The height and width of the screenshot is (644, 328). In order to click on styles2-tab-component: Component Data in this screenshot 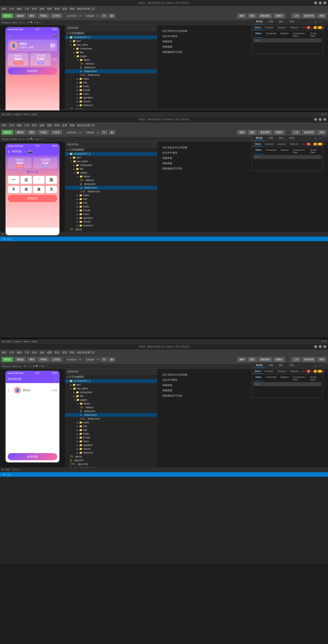, I will do `click(300, 151)`.